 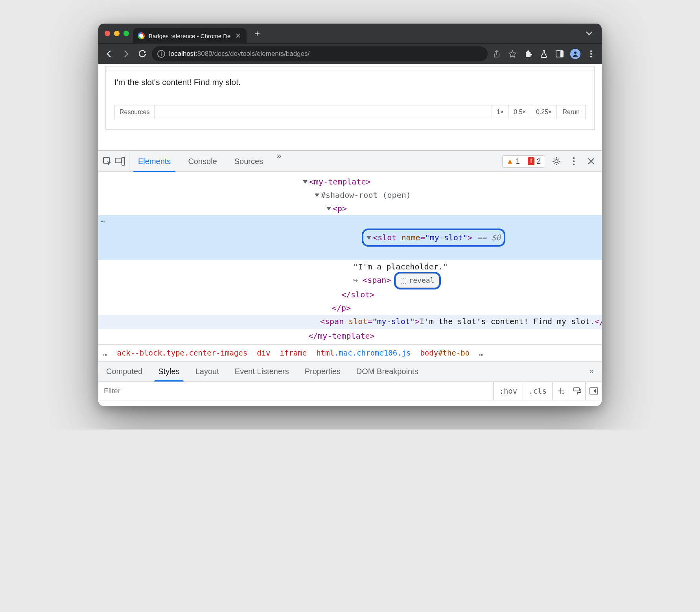 What do you see at coordinates (350, 112) in the screenshot?
I see `demo-footer: Resources 1× 0.5× 0.25× Rerun` at bounding box center [350, 112].